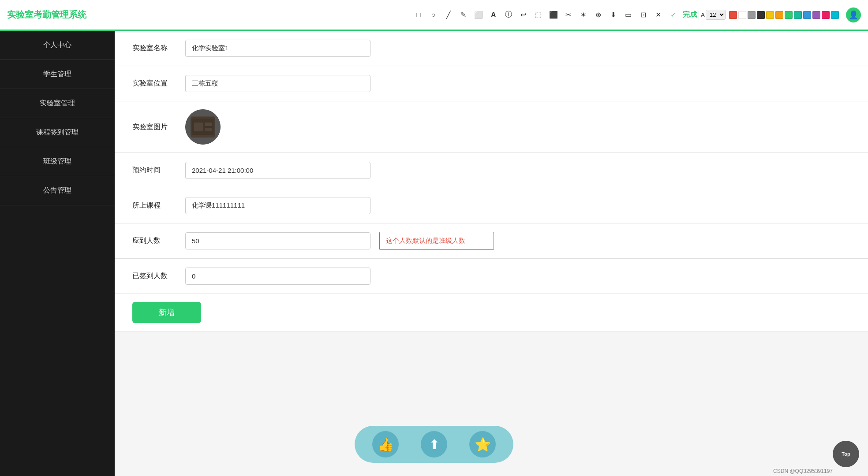 This screenshot has height=476, width=868. I want to click on color-teal, so click(798, 15).